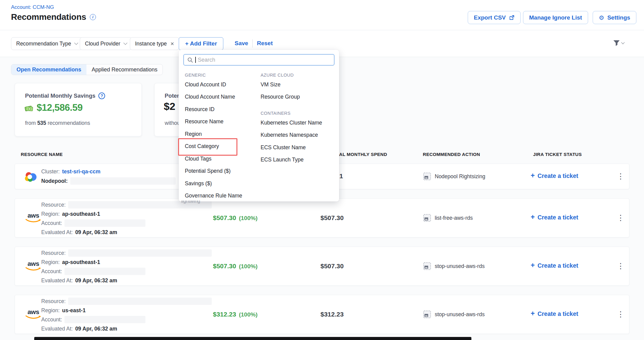 This screenshot has height=340, width=644. I want to click on dropdown-search-input, so click(265, 60).